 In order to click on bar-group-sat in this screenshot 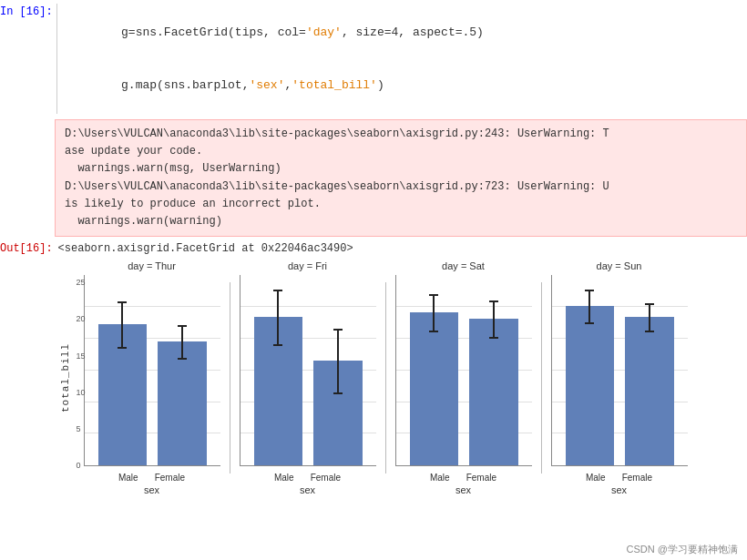, I will do `click(465, 370)`.